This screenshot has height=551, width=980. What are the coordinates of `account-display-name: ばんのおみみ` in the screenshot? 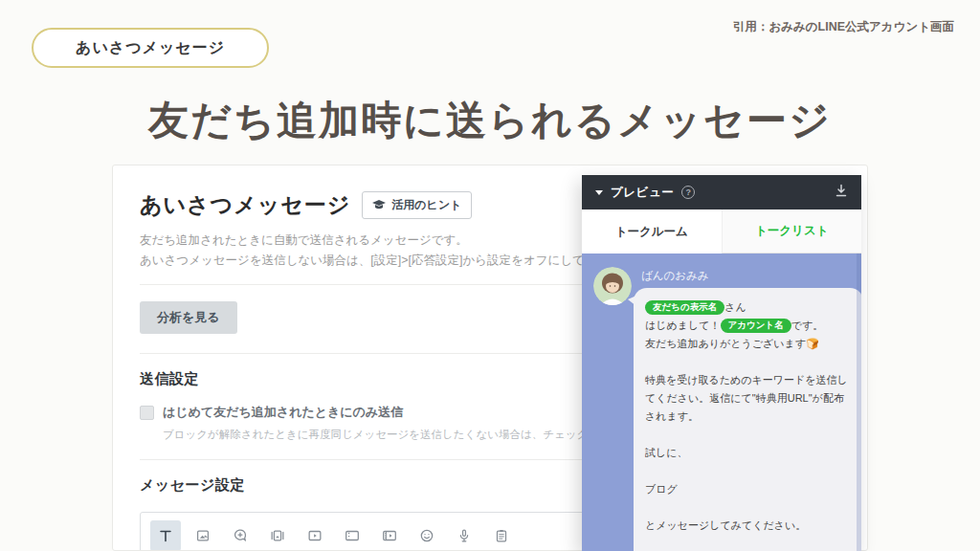 It's located at (676, 276).